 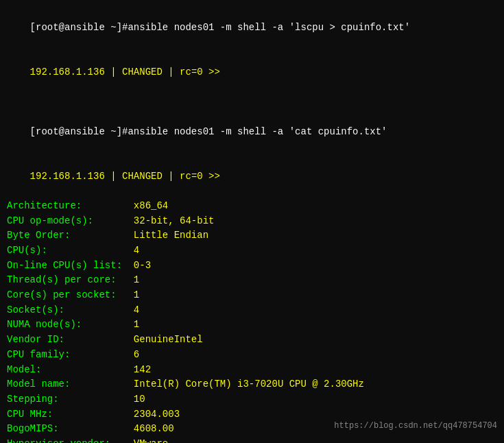 What do you see at coordinates (136, 355) in the screenshot?
I see `cpu-value: 6` at bounding box center [136, 355].